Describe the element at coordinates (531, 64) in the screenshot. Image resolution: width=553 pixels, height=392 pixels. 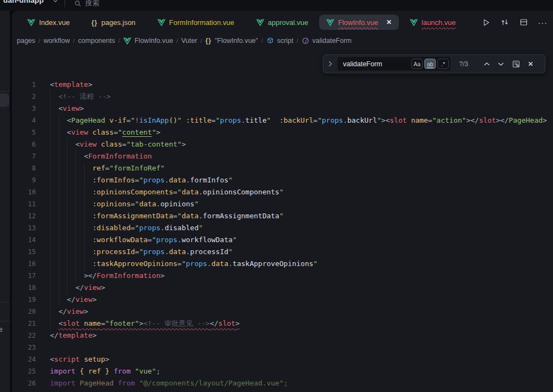
I see `close-find-button: ✕` at that location.